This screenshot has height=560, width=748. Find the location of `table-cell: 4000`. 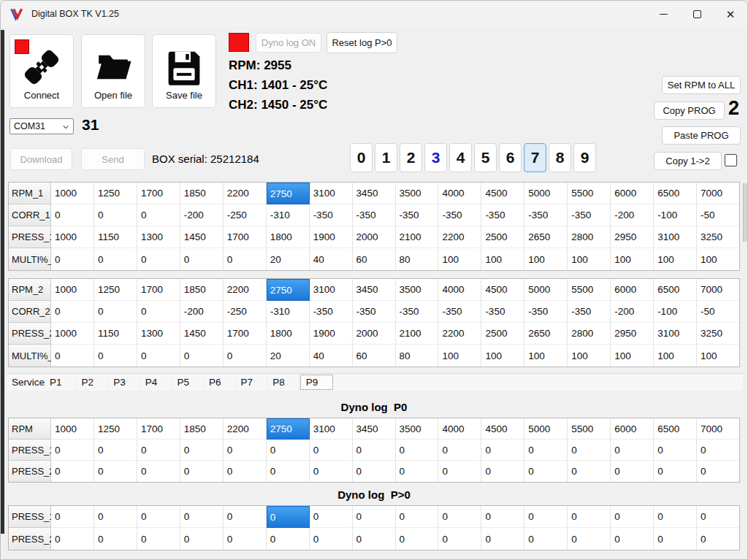

table-cell: 4000 is located at coordinates (460, 429).